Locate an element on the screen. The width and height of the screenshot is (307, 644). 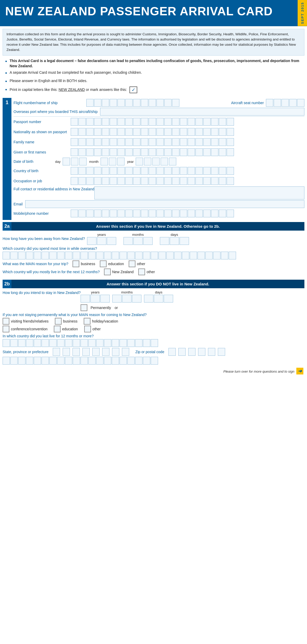
l12-c16 is located at coordinates (123, 343).